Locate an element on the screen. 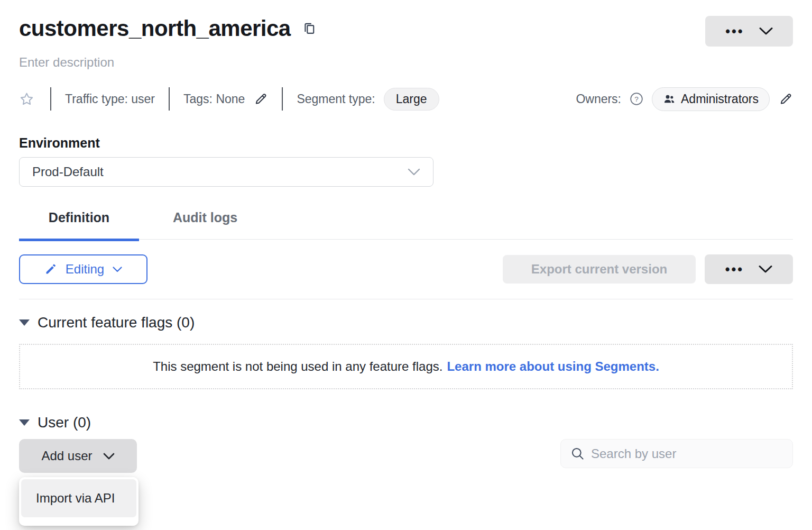 This screenshot has height=530, width=812. add-user-dropdown-menu: Import via API is located at coordinates (79, 501).